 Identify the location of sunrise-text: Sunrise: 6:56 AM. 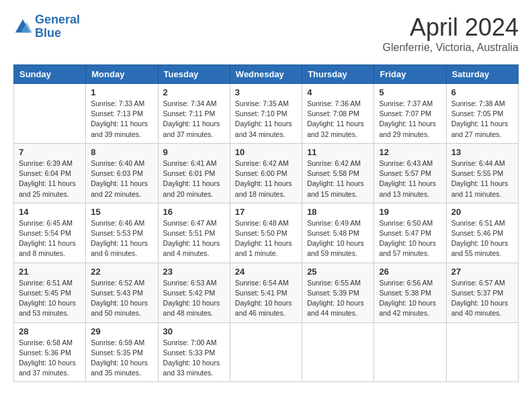
(410, 283).